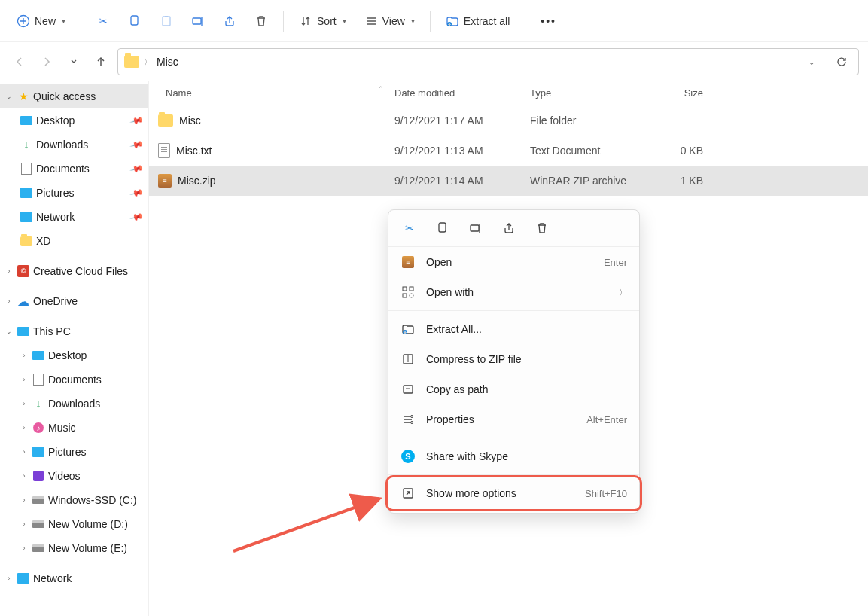  I want to click on star-icon: ★, so click(23, 96).